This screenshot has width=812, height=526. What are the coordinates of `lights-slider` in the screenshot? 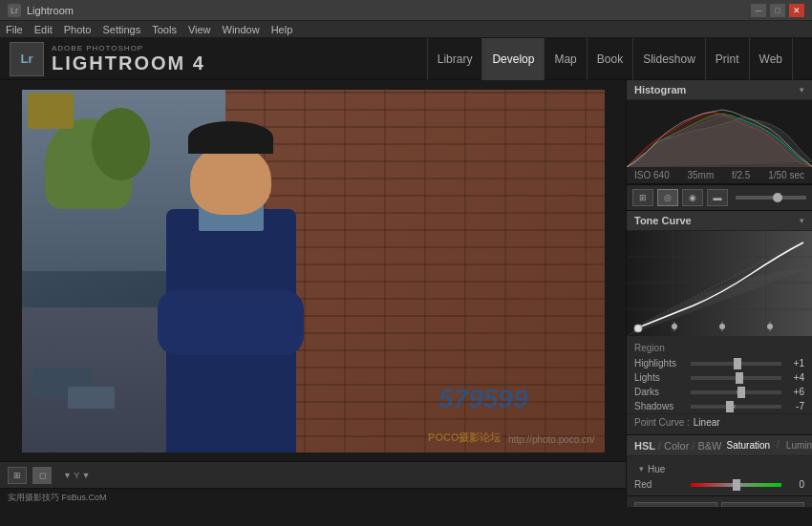 It's located at (736, 378).